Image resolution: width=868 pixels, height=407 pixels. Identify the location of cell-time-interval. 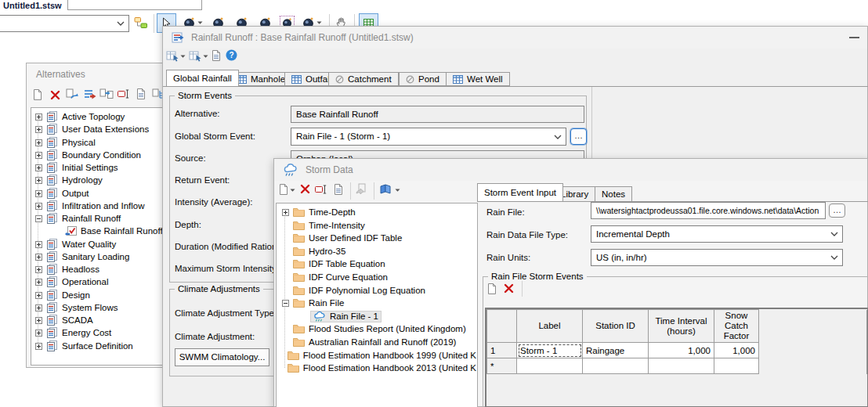
(682, 366).